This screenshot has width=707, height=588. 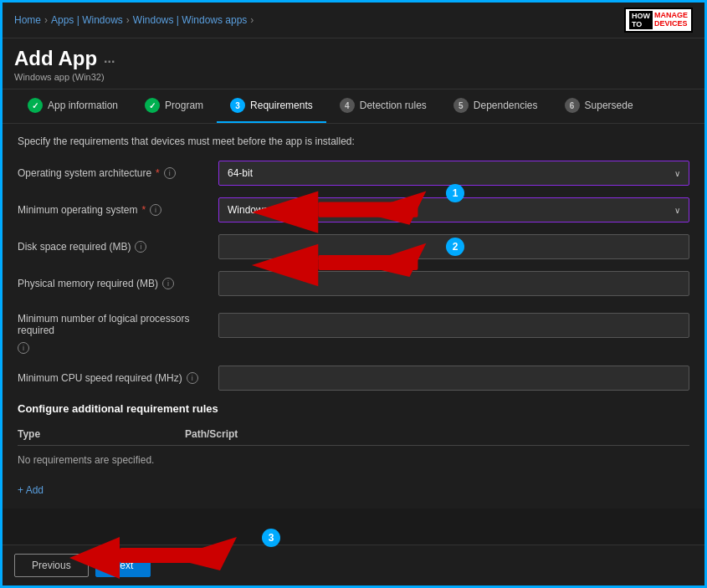 I want to click on form-row-min-os: Minimum operating system * i Windows 10 …, so click(x=353, y=210).